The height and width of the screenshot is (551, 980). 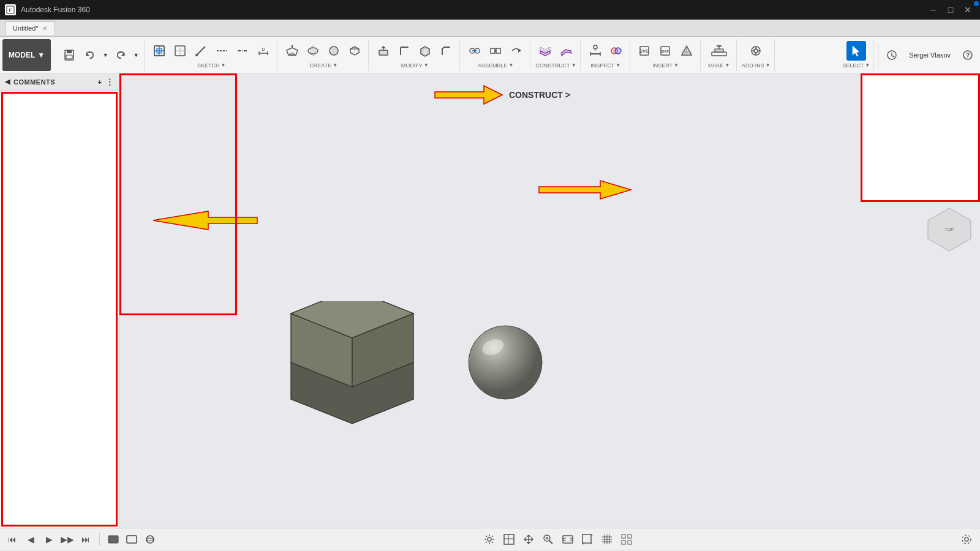 What do you see at coordinates (529, 539) in the screenshot?
I see `pan-button` at bounding box center [529, 539].